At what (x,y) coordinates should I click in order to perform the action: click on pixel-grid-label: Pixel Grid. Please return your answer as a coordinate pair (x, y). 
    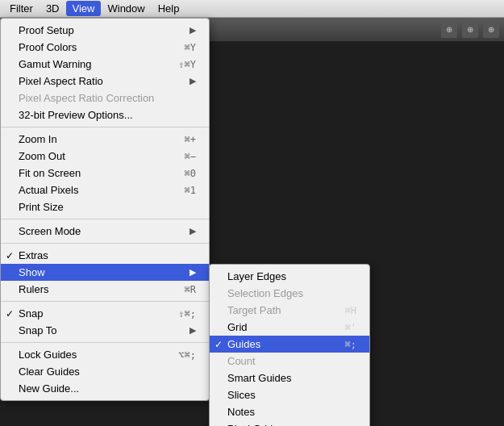
    Looking at the image, I should click on (250, 424).